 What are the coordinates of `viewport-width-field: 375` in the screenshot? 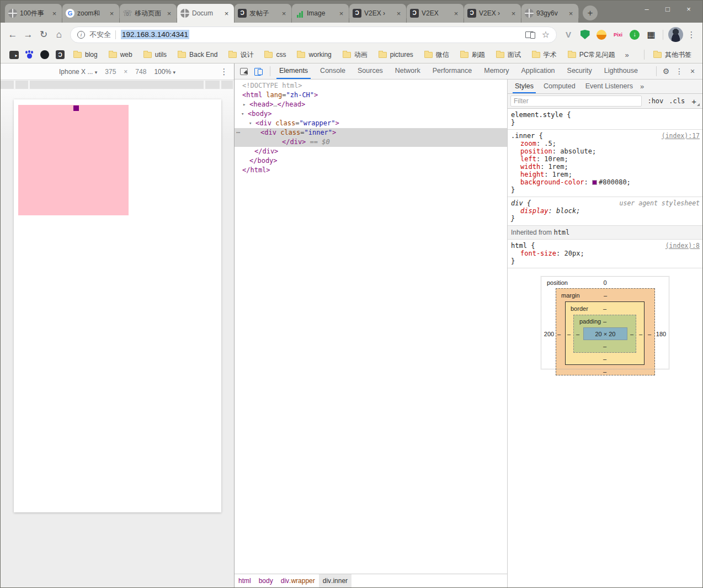 It's located at (110, 72).